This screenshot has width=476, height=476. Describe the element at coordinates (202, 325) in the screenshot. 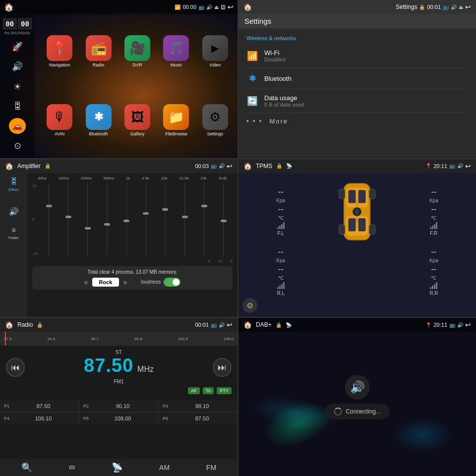

I see `radio-time: 00:01` at that location.